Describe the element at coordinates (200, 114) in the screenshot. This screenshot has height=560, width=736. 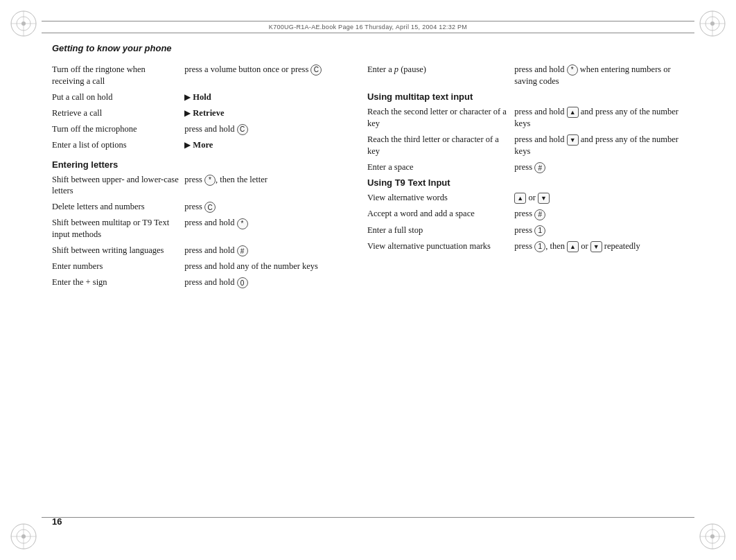
I see `table-row: Retrieve a call ▶ Retrieve` at that location.